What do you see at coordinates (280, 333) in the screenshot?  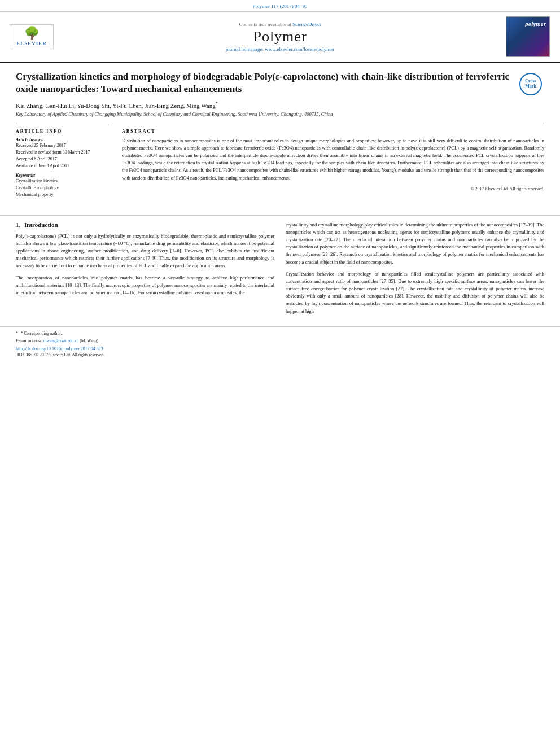 I see `corresponding-footnote: * * Corresponding author.` at bounding box center [280, 333].